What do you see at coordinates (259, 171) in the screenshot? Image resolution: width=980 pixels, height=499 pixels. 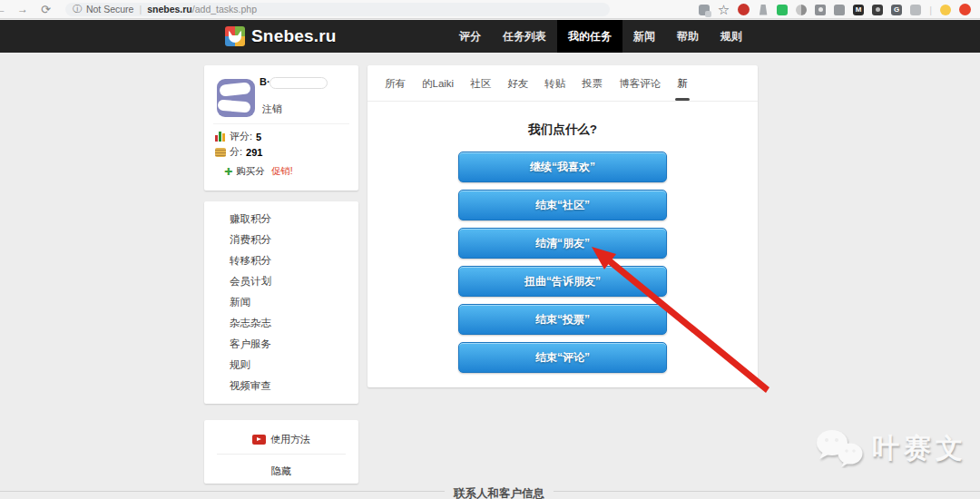 I see `buy-points-row: ✚ 购买分 促销!` at bounding box center [259, 171].